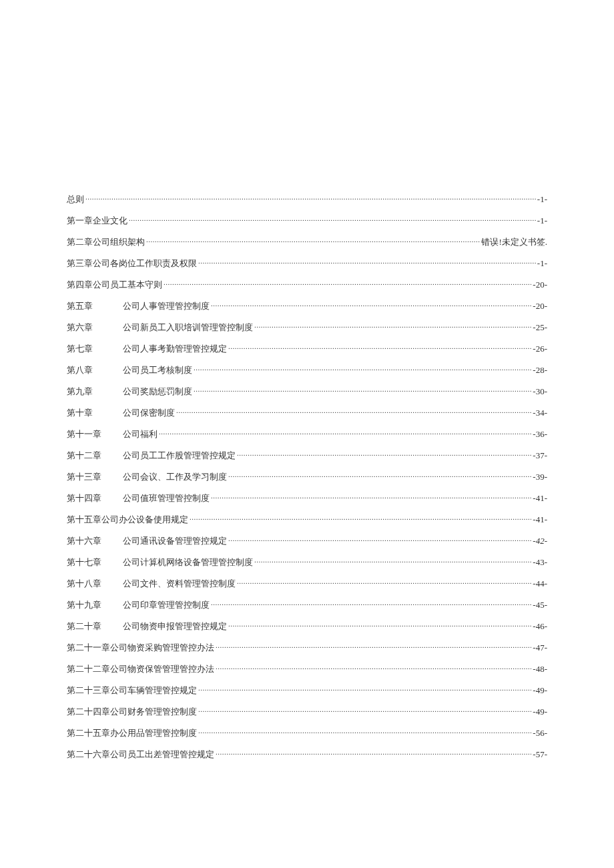 Image resolution: width=614 pixels, height=868 pixels. I want to click on toc-entry: 第二章公司组织架构错误!未定义书签., so click(307, 242).